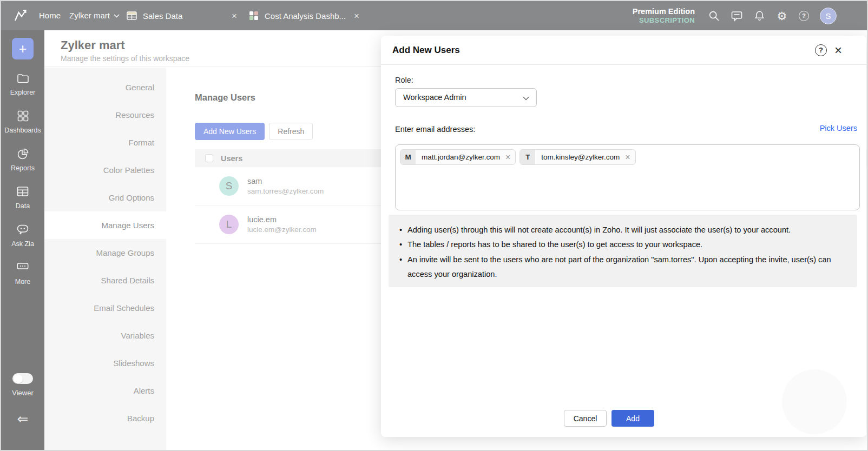  Describe the element at coordinates (426, 50) in the screenshot. I see `dialog-title: Add New Users` at that location.